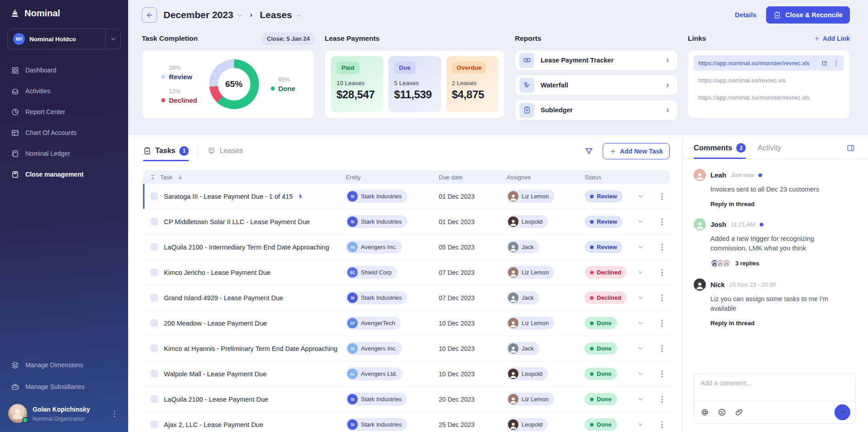 The height and width of the screenshot is (432, 868). What do you see at coordinates (769, 78) in the screenshot?
I see `links-section: Links Add Link https://app.nominal.so/mo…` at bounding box center [769, 78].